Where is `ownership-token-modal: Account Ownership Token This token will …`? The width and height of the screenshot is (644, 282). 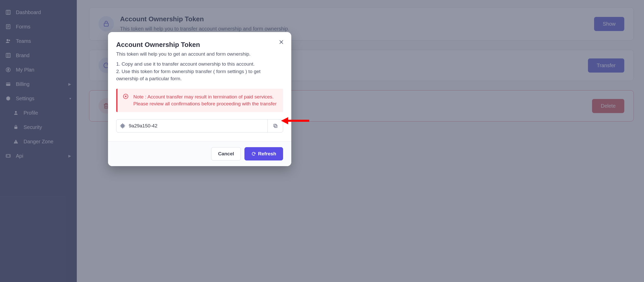 ownership-token-modal: Account Ownership Token This token will … is located at coordinates (200, 99).